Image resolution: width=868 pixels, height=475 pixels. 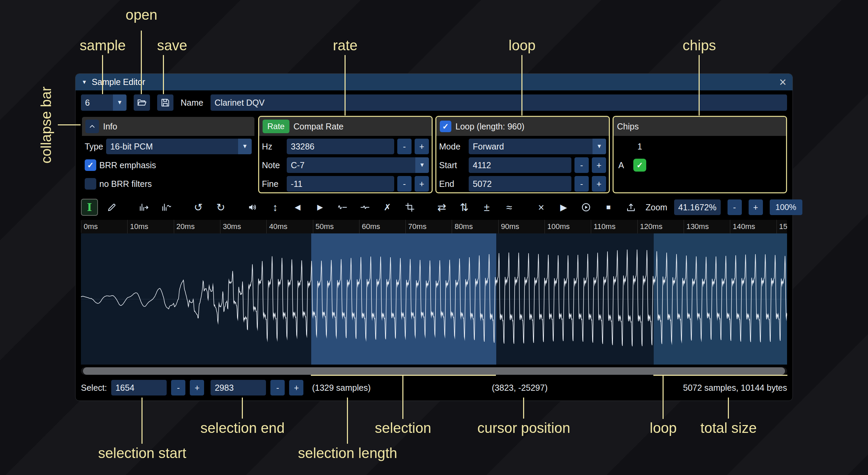 I want to click on selection-end-plus-button: +, so click(x=296, y=388).